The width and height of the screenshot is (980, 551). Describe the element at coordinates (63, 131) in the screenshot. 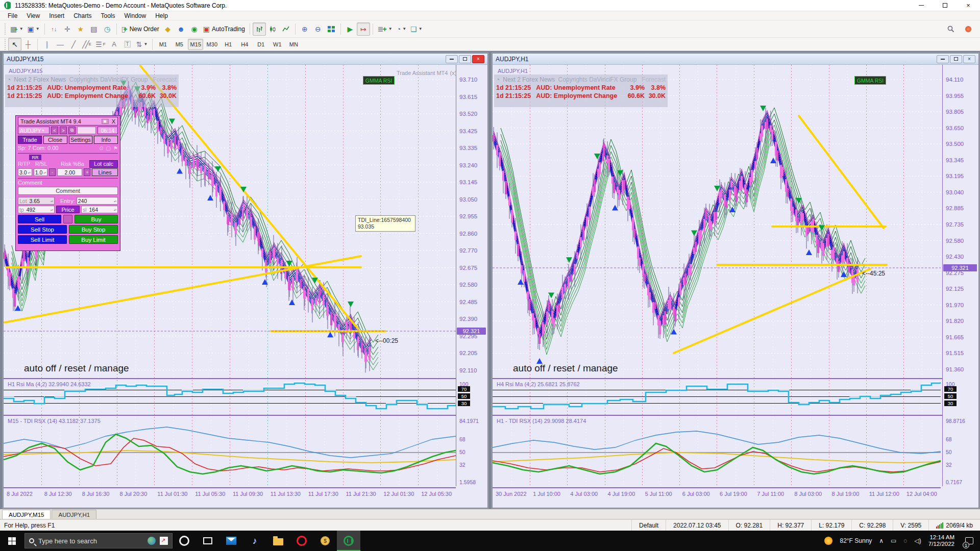

I see `next-symbol-button: >` at that location.